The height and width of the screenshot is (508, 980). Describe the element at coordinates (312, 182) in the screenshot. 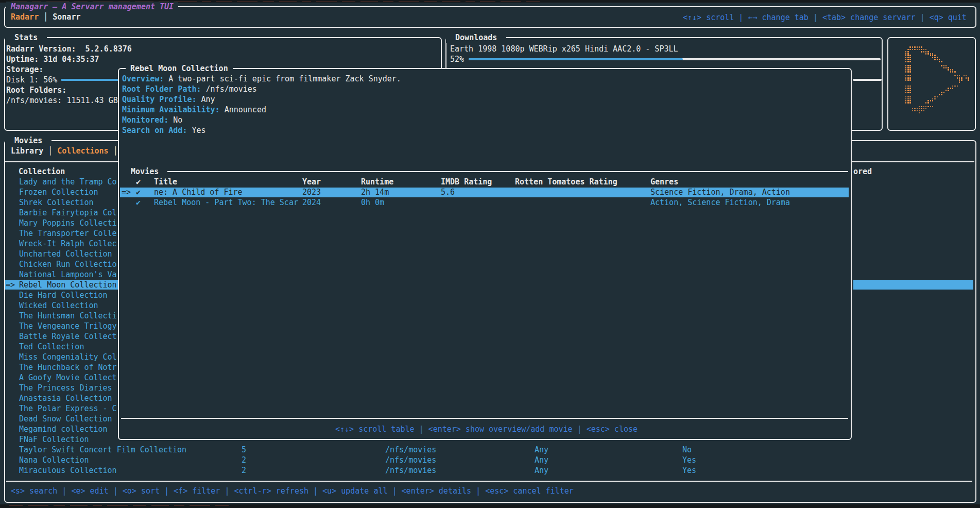

I see `popup-header-year: Year` at that location.